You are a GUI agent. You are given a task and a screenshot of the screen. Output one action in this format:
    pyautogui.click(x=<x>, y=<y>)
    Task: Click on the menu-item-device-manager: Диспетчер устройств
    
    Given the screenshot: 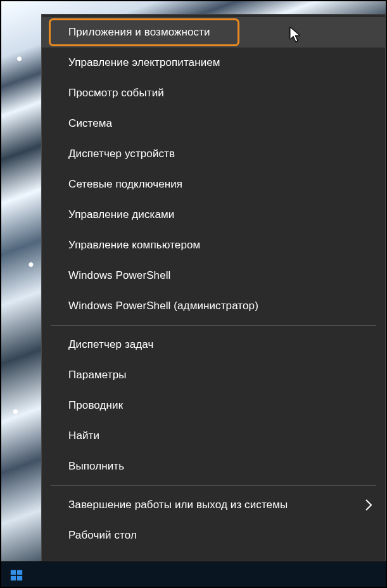 What is the action you would take?
    pyautogui.click(x=213, y=154)
    